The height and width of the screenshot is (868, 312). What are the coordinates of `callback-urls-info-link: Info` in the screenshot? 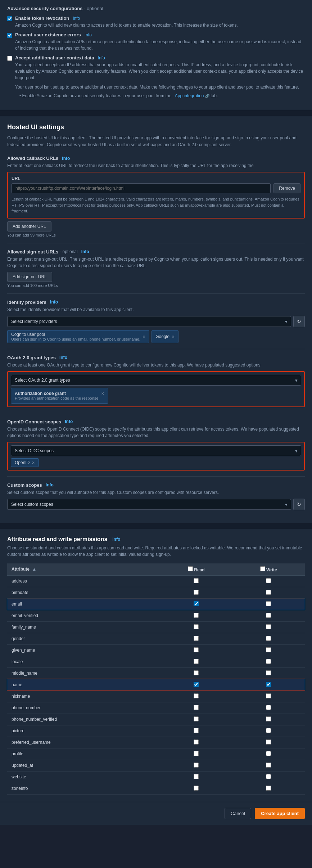 It's located at (66, 158).